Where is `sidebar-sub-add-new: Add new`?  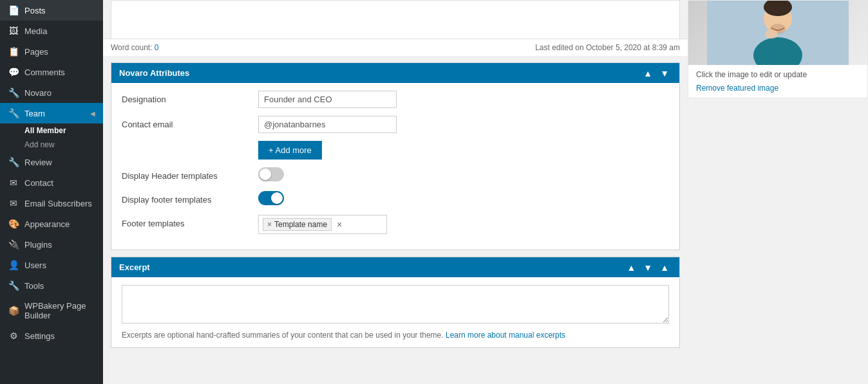 sidebar-sub-add-new: Add new is located at coordinates (52, 145).